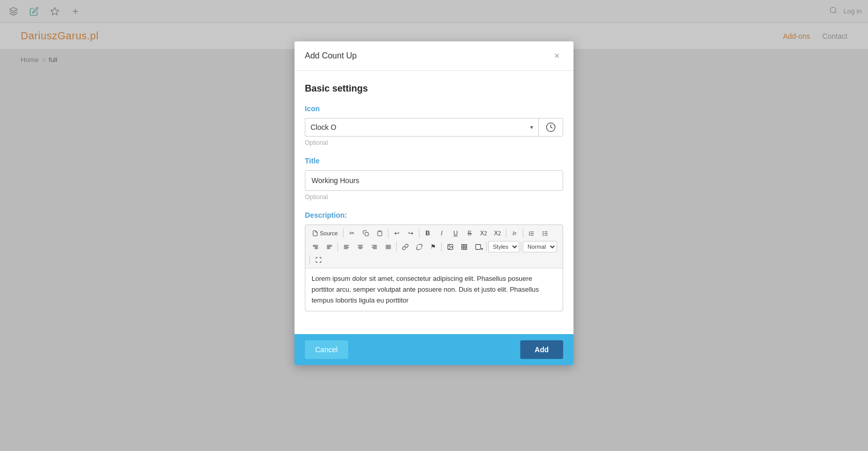 The width and height of the screenshot is (868, 451). What do you see at coordinates (546, 233) in the screenshot?
I see `rte-unordered-list-button` at bounding box center [546, 233].